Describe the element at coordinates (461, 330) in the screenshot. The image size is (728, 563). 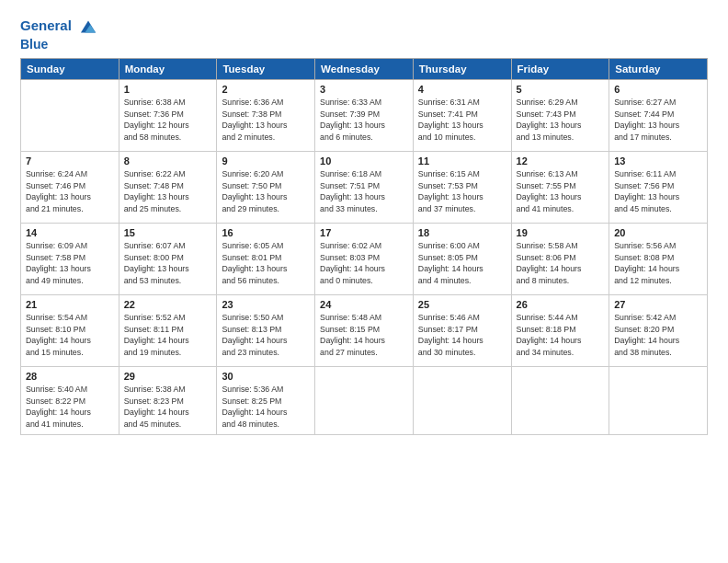
I see `day-cell: 25Sunrise: 5:46 AM Sunset: 8:17 PM Dayli…` at that location.